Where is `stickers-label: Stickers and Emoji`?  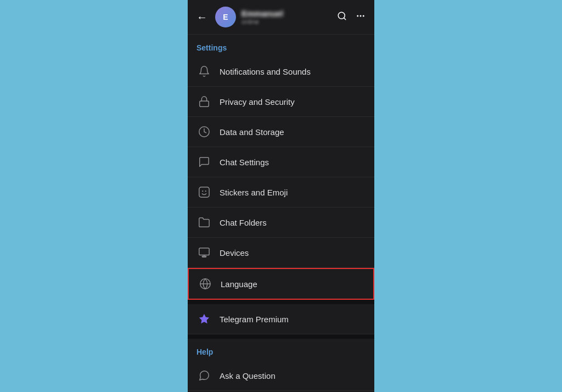 stickers-label: Stickers and Emoji is located at coordinates (254, 192).